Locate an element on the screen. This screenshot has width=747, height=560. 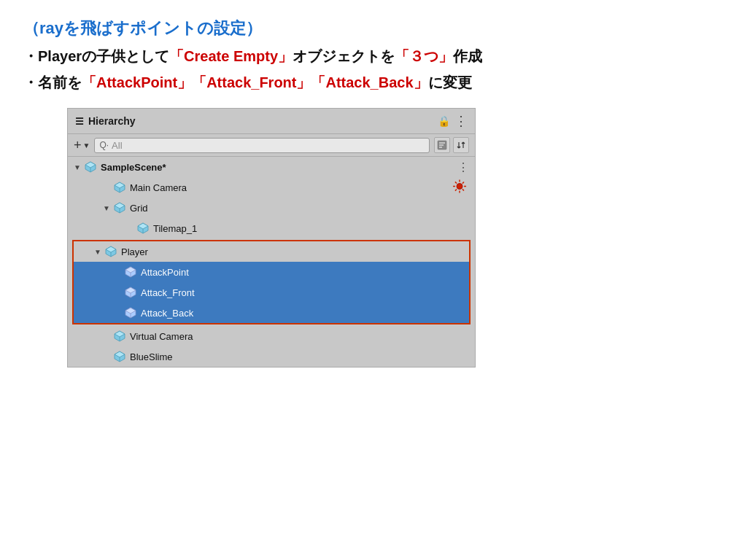
tree-item-blue-slime: ▶ BlueSlime is located at coordinates (271, 357).